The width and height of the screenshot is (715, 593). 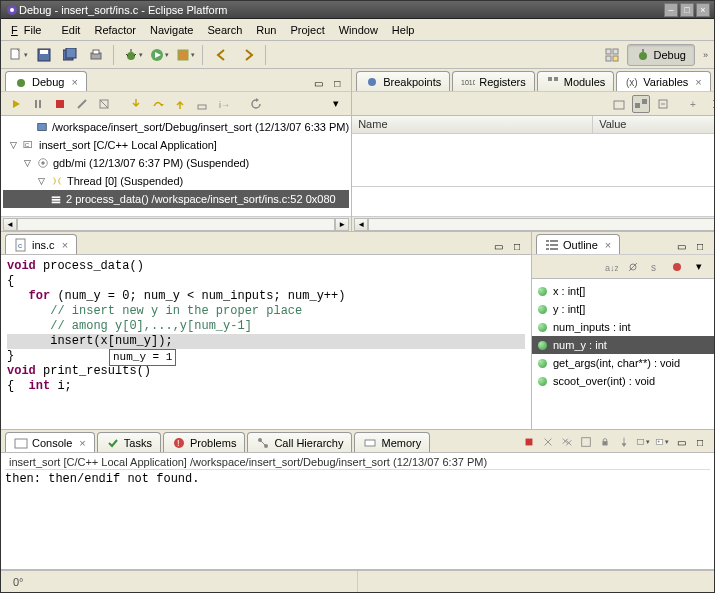 What do you see at coordinates (300, 442) in the screenshot?
I see `tab-call-hierarchy: Call Hierarchy` at bounding box center [300, 442].